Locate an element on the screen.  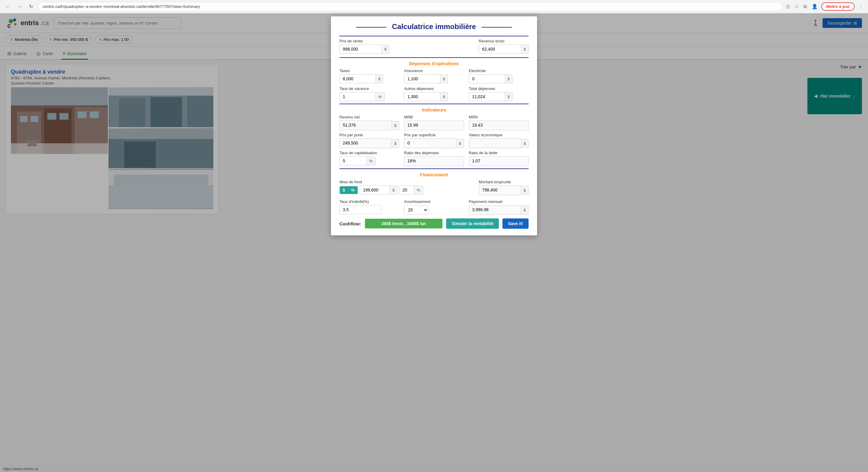
financement-grid: Mise de fond $ % $ % is located at coordinates (434, 188).